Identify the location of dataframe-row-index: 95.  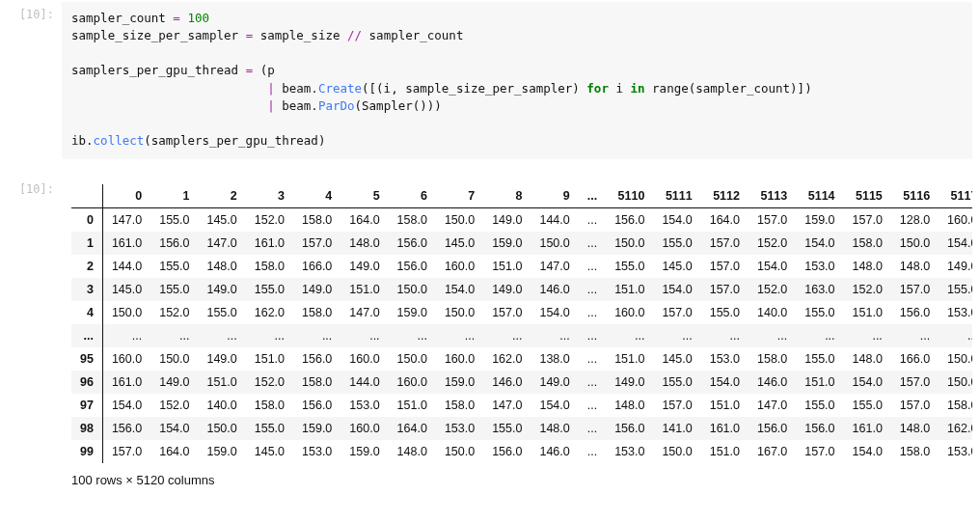
(87, 359).